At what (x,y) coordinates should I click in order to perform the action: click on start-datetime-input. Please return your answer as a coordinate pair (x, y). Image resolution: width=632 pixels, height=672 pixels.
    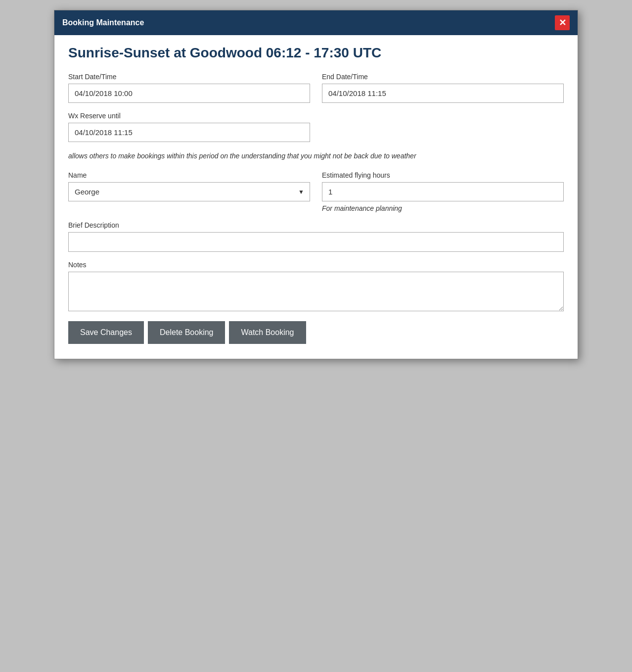
    Looking at the image, I should click on (189, 93).